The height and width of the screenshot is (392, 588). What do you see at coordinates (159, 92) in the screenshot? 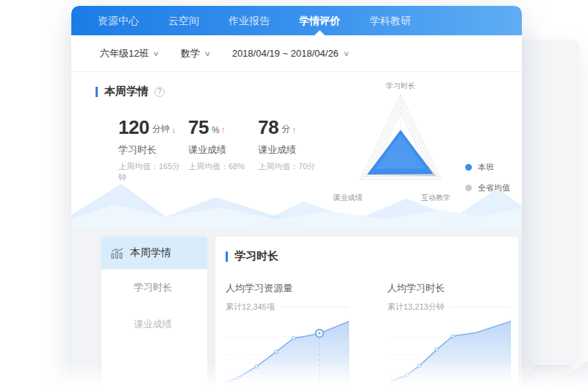
I see `help-icon: ?` at bounding box center [159, 92].